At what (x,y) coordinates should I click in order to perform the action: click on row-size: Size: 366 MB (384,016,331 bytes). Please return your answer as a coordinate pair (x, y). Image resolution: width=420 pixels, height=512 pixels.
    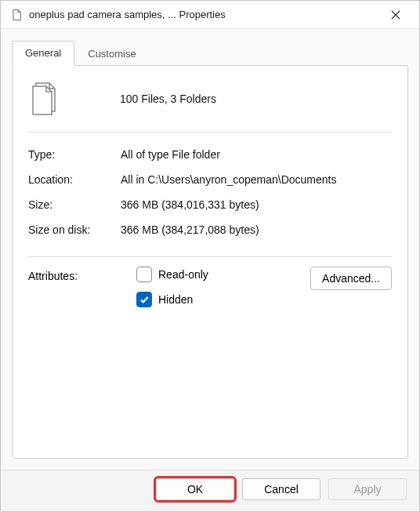
    Looking at the image, I should click on (210, 205).